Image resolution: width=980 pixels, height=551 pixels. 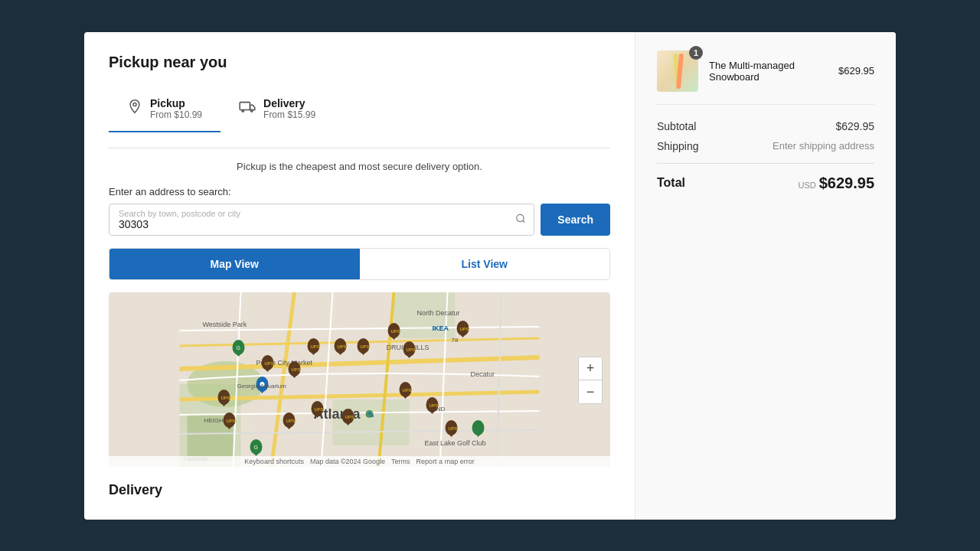 I want to click on currency-label: USD, so click(x=807, y=185).